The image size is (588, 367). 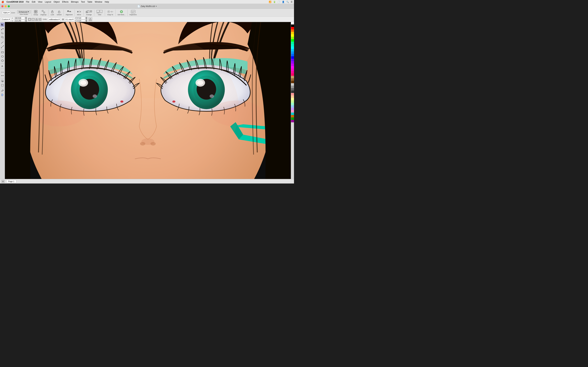 I want to click on menu-view: View, so click(x=40, y=2).